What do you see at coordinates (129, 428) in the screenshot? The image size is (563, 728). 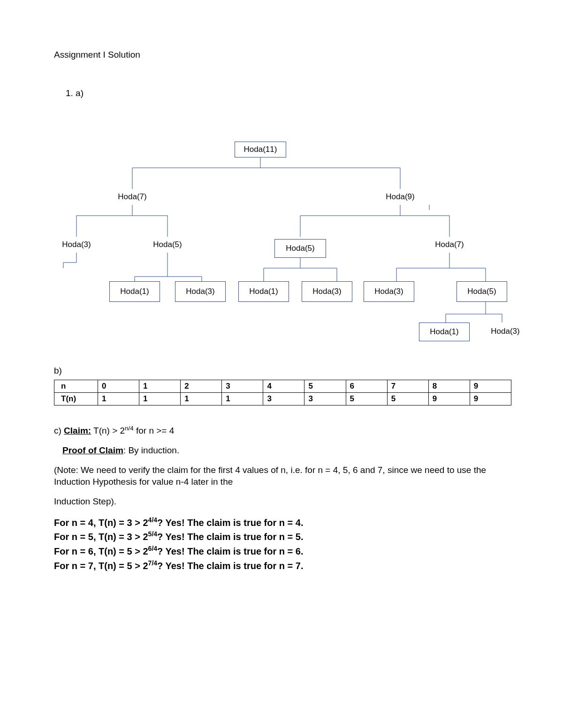 I see `claim-sup: n/4` at bounding box center [129, 428].